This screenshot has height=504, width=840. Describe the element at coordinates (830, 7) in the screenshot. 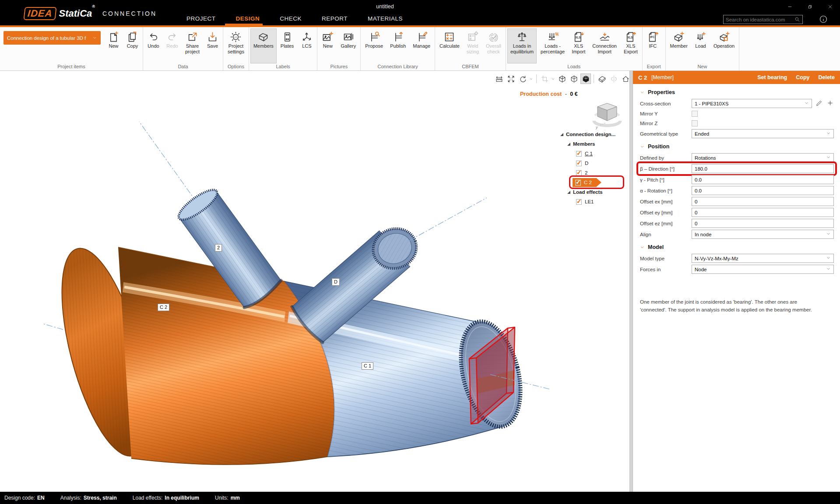

I see `close-button` at that location.